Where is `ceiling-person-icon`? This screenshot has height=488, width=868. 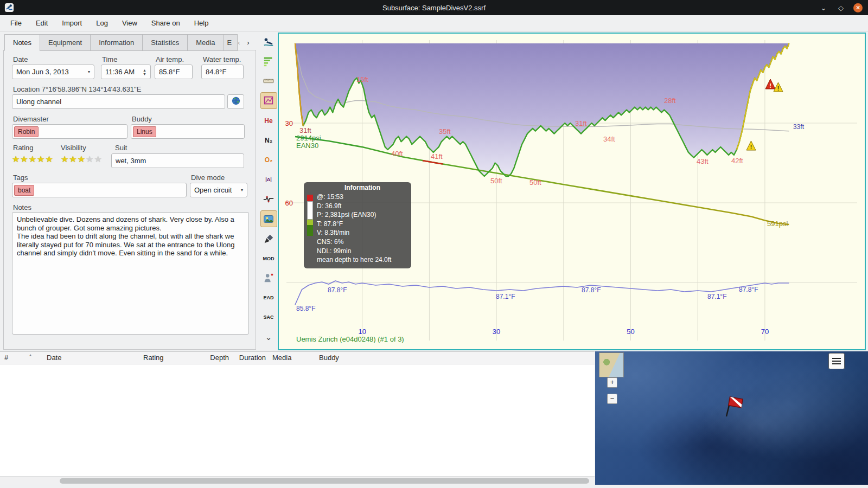
ceiling-person-icon is located at coordinates (269, 278).